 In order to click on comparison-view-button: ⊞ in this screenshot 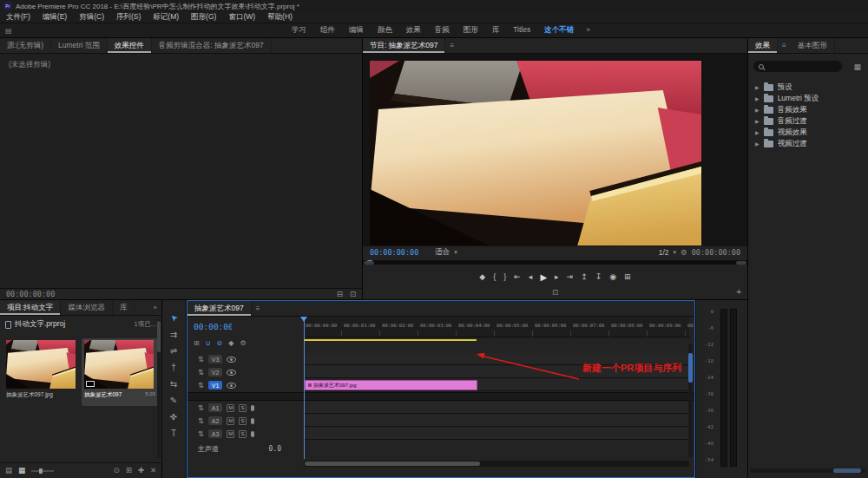, I will do `click(628, 277)`.